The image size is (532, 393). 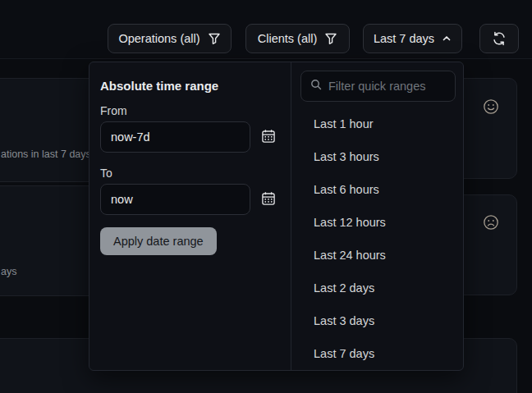 What do you see at coordinates (287, 39) in the screenshot?
I see `clients-filter-label: Clients (all)` at bounding box center [287, 39].